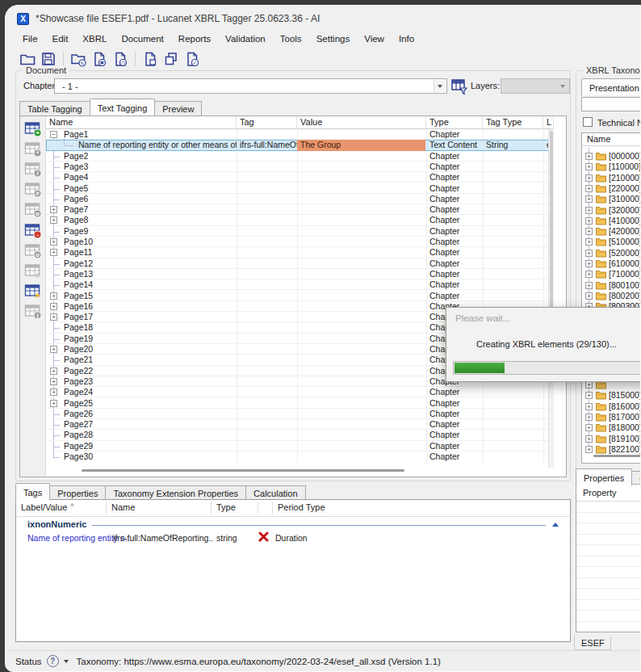 This screenshot has width=641, height=672. I want to click on taxonomy-item: +[210000] St, so click(612, 178).